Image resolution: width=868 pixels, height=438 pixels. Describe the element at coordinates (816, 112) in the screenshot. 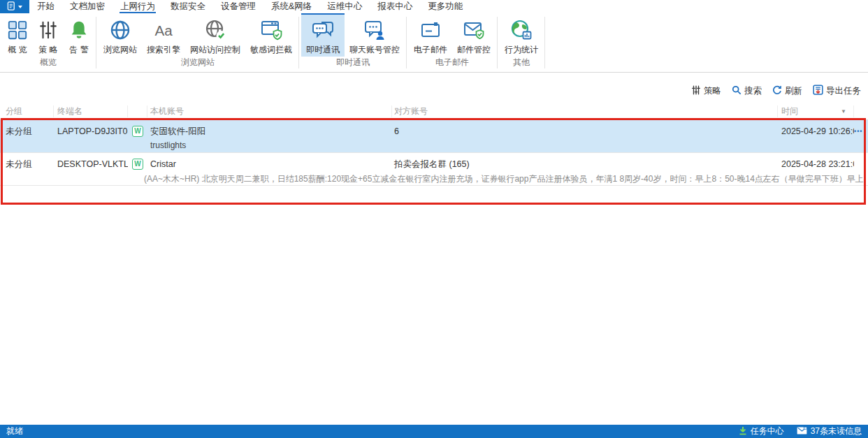

I see `column-header-time: 时间 ▼` at that location.